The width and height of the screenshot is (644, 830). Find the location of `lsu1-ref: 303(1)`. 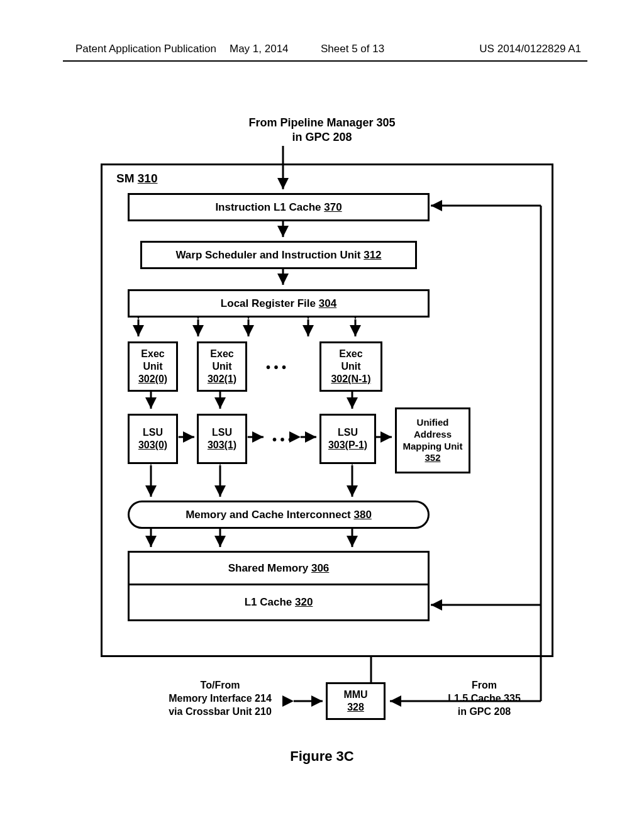

lsu1-ref: 303(1) is located at coordinates (222, 445).